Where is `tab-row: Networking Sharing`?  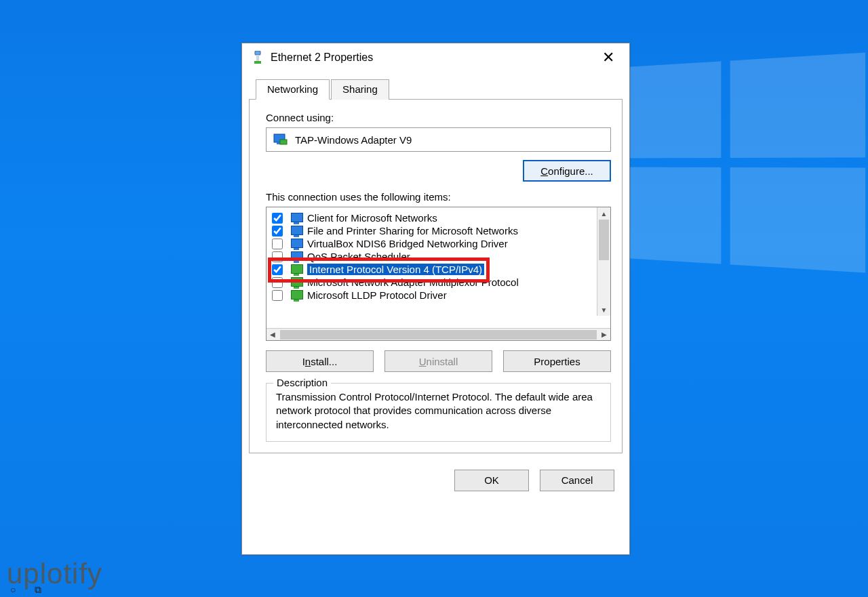 tab-row: Networking Sharing is located at coordinates (435, 89).